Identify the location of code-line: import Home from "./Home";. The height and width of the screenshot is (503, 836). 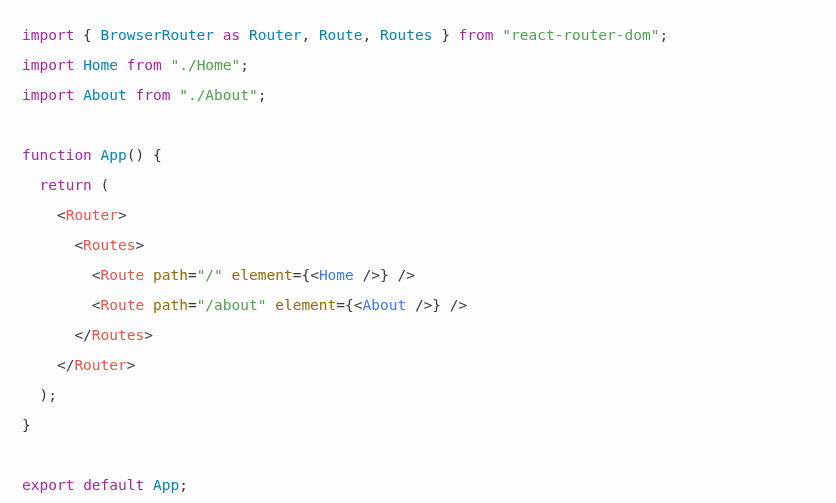
(418, 65).